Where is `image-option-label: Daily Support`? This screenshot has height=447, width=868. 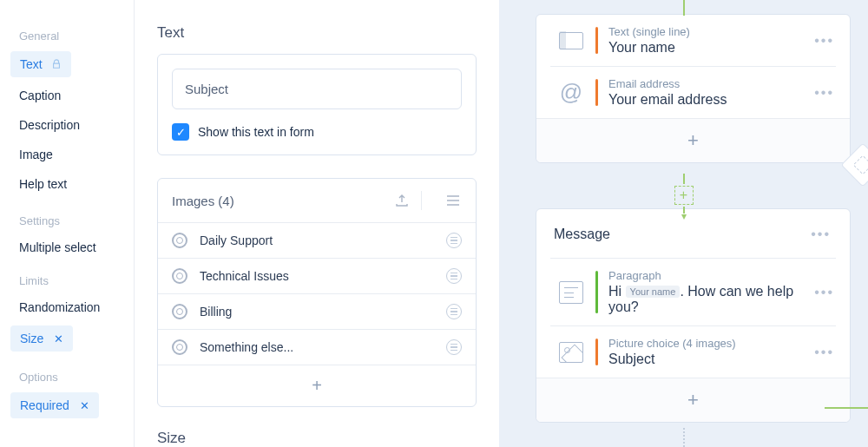 image-option-label: Daily Support is located at coordinates (323, 240).